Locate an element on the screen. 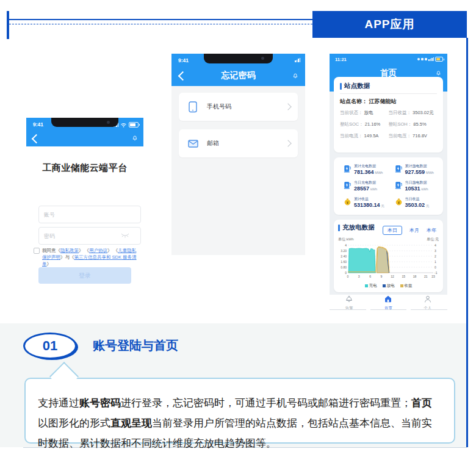 The height and width of the screenshot is (457, 476). wifi-icon is located at coordinates (123, 125).